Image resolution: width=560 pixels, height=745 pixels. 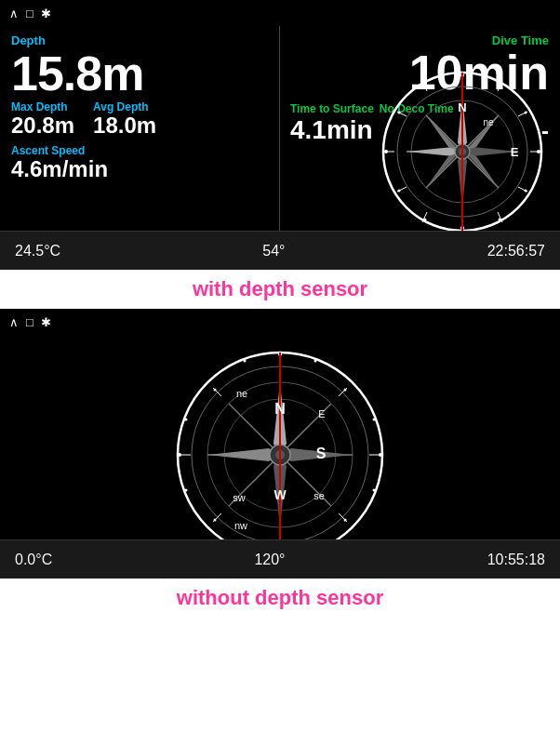 What do you see at coordinates (516, 251) in the screenshot?
I see `time-1: 22:56:57` at bounding box center [516, 251].